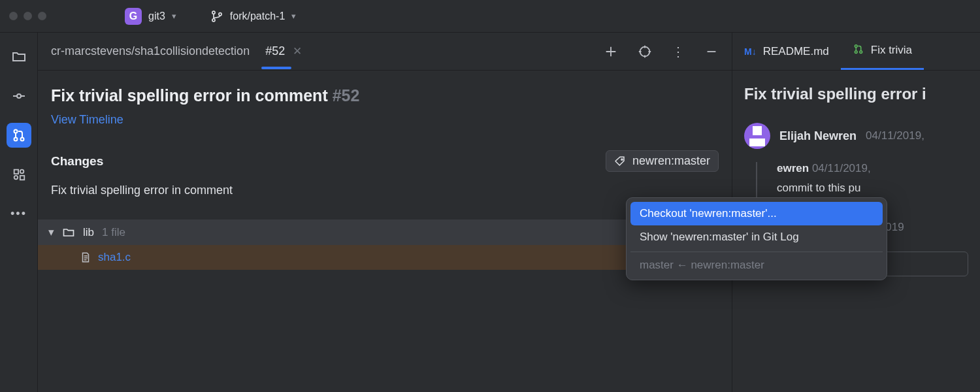 The image size is (980, 392). I want to click on tab-readme-label: README.md, so click(796, 52).